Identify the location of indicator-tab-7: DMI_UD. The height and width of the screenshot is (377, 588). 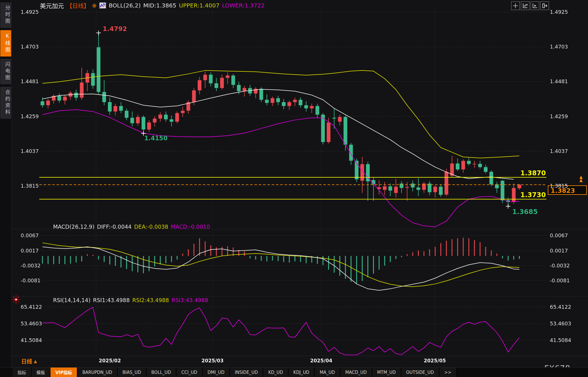
(216, 372).